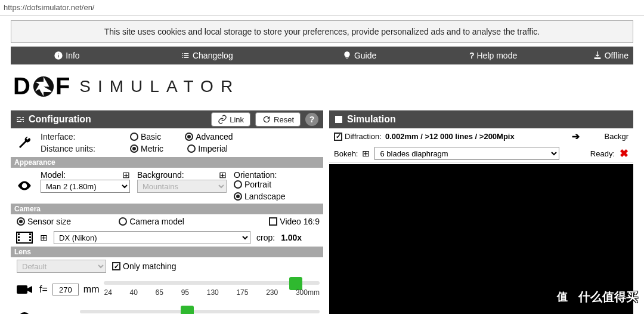 Image resolution: width=644 pixels, height=314 pixels. What do you see at coordinates (493, 56) in the screenshot?
I see `nav-help-mode: ?Help mode` at bounding box center [493, 56].